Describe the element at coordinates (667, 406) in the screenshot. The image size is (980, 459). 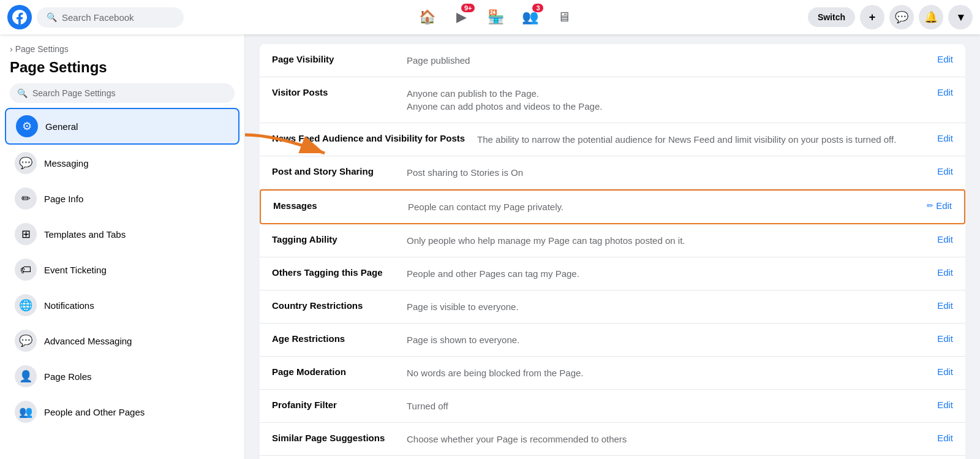
I see `value-profanity-filter: Turned off` at that location.